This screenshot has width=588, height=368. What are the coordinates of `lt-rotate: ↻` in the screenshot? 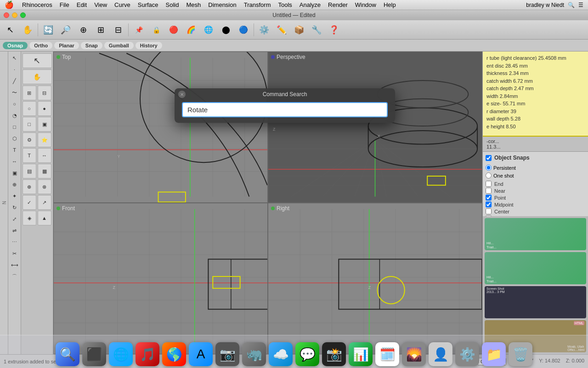 It's located at (15, 207).